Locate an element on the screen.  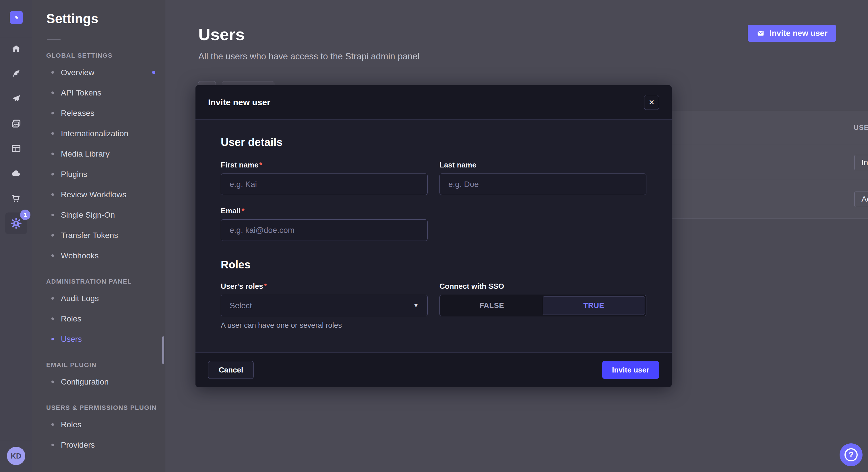
user-avatar: KD is located at coordinates (16, 456).